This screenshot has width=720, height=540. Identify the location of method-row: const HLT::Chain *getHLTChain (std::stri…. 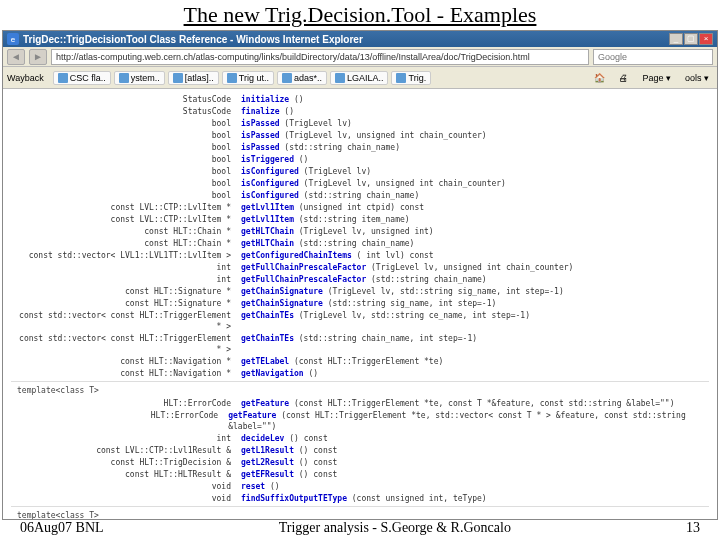
(360, 243).